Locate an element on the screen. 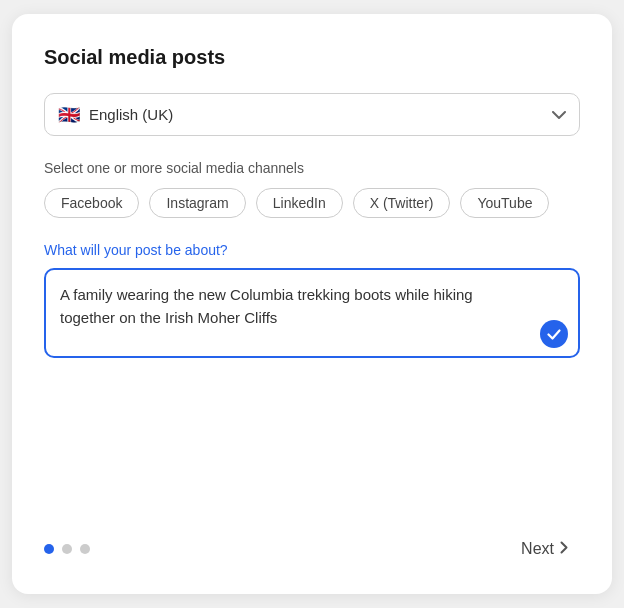 The image size is (624, 608). channel-chip-x-twitter: X (Twitter) is located at coordinates (402, 203).